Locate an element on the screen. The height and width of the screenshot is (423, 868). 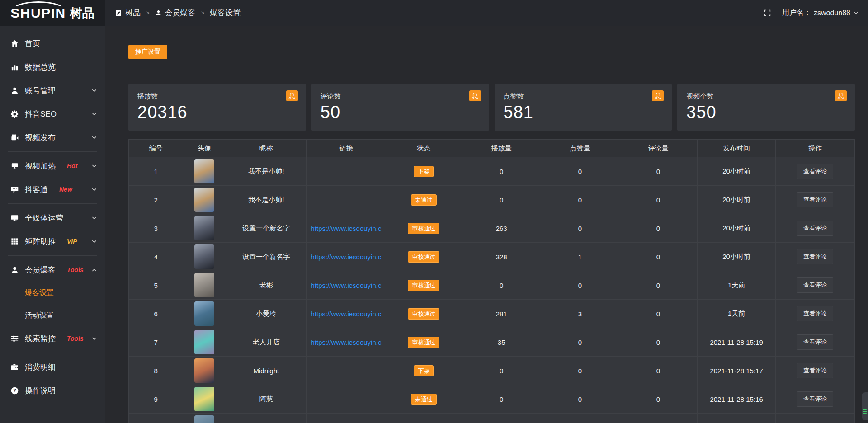
cell-id: 9 is located at coordinates (156, 400).